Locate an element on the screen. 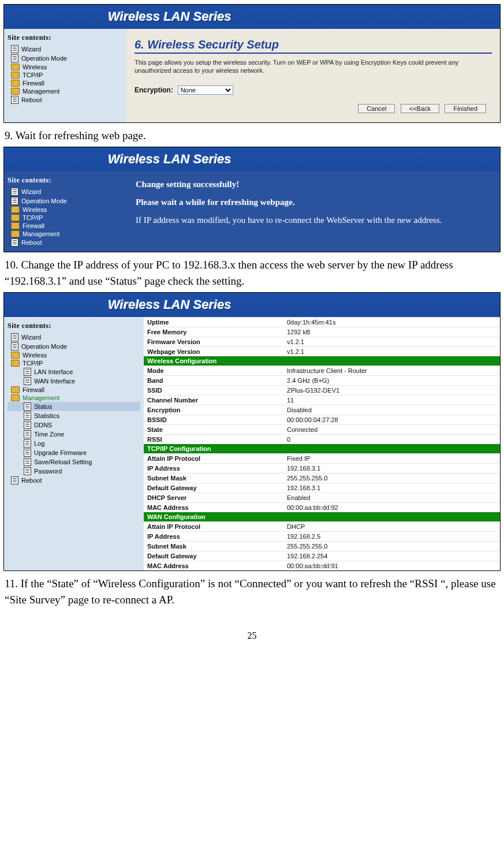  sidebar-item-status: Status is located at coordinates (74, 407).